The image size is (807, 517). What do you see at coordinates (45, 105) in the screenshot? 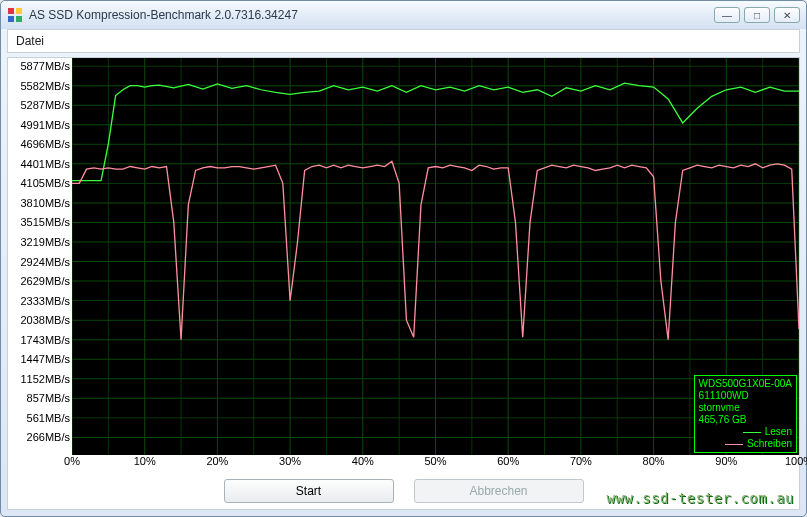
I see `y-tick-label: 5287MB/s` at bounding box center [45, 105].